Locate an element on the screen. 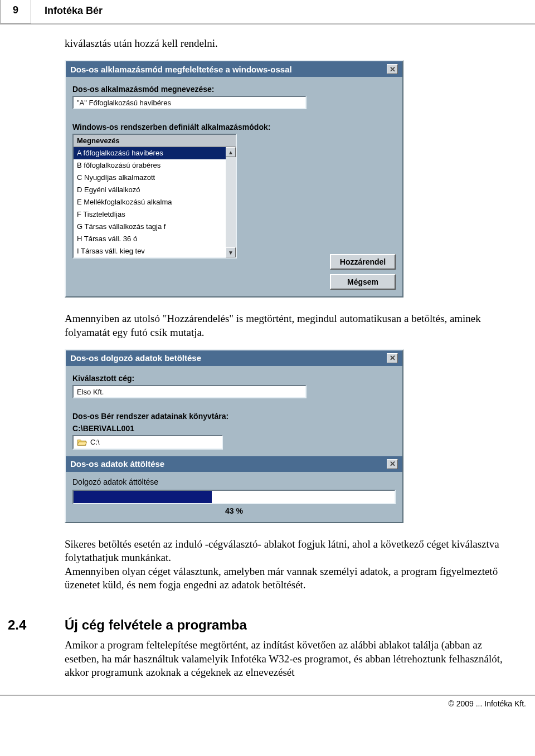  section-title: Új cég felvétele a programba is located at coordinates (156, 625).